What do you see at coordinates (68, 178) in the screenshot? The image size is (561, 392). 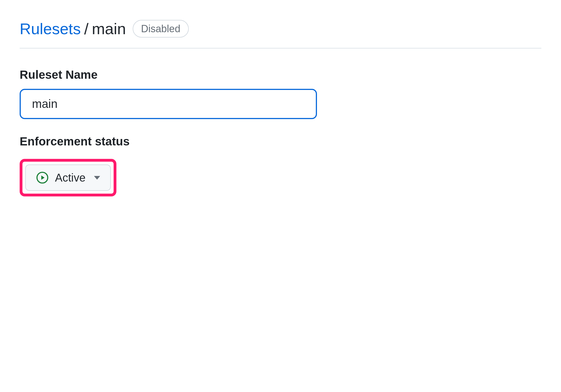 I see `enforcement-highlight-box: Active` at bounding box center [68, 178].